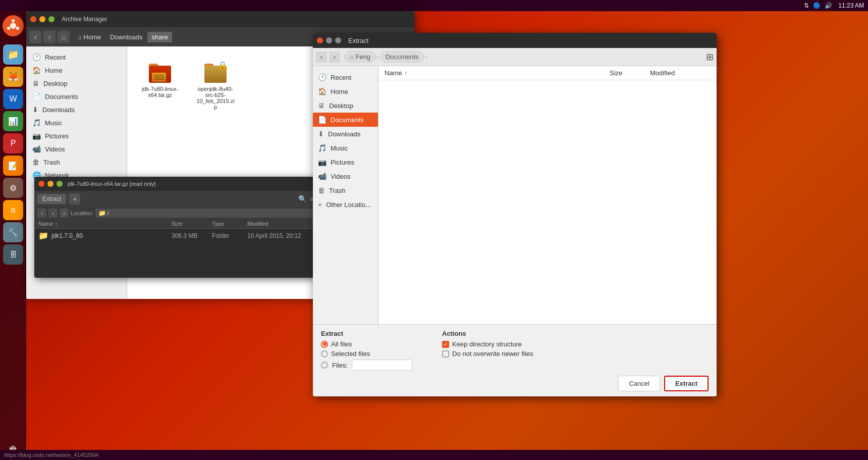  I want to click on trash-icon: 🗑, so click(36, 162).